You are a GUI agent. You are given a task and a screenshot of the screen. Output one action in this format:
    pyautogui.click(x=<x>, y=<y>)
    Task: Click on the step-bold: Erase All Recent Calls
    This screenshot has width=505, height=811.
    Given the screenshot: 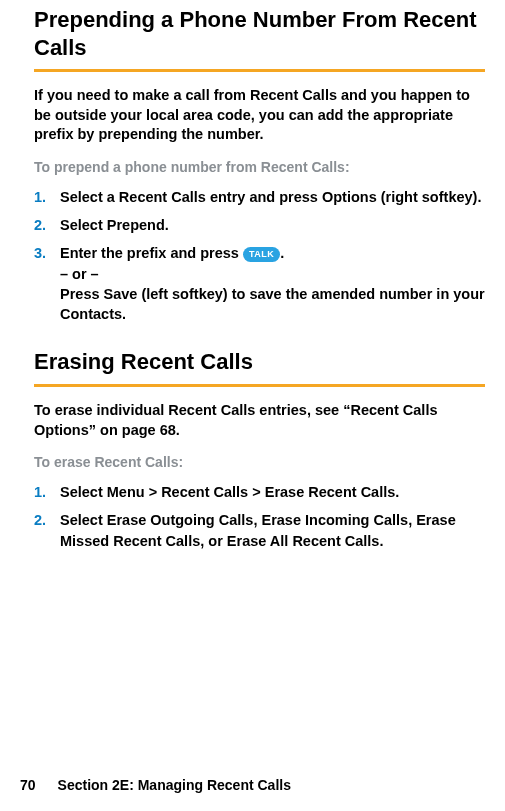 What is the action you would take?
    pyautogui.click(x=304, y=541)
    